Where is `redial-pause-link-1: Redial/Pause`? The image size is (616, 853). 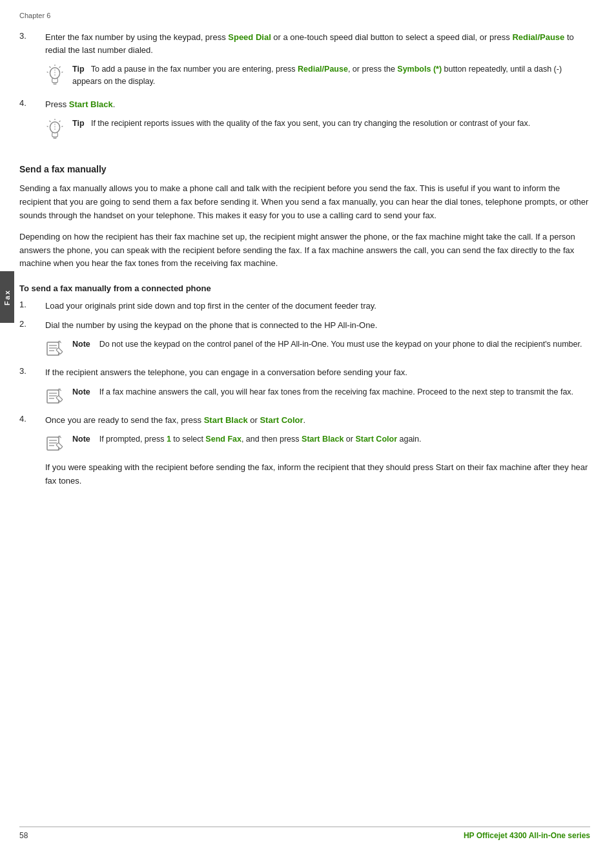 redial-pause-link-1: Redial/Pause is located at coordinates (539, 37).